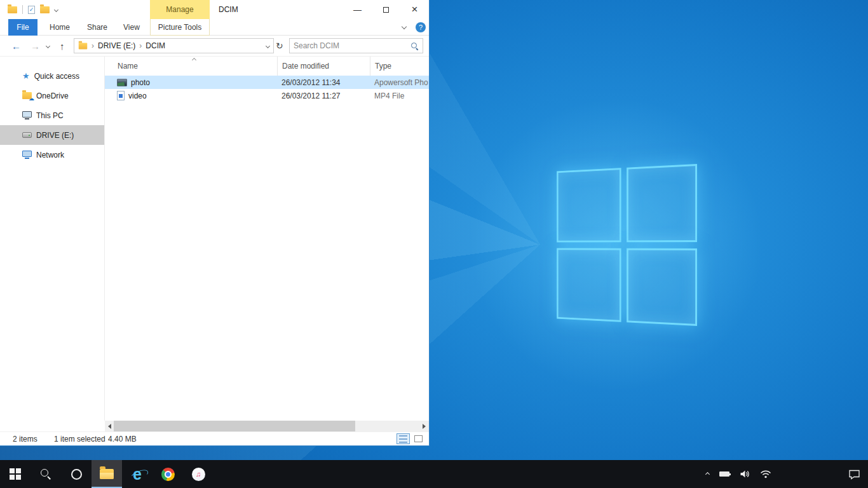  Describe the element at coordinates (434, 474) in the screenshot. I see `taskbar: e ♫` at that location.